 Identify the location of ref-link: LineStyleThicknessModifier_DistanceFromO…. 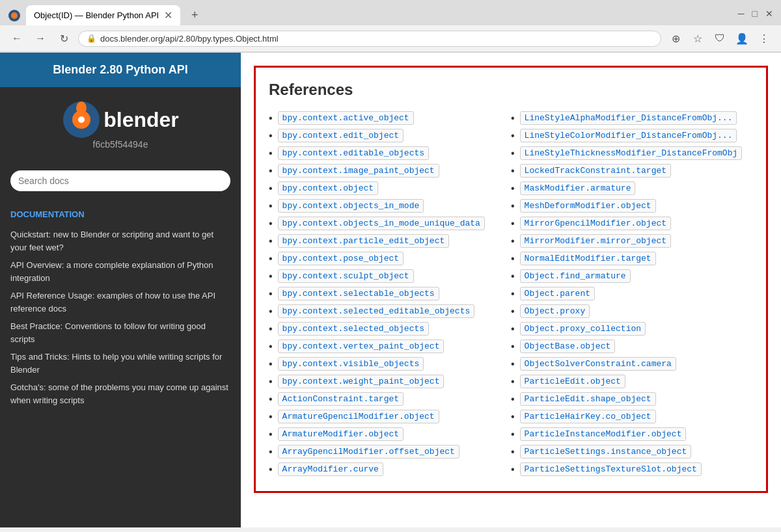
(631, 153).